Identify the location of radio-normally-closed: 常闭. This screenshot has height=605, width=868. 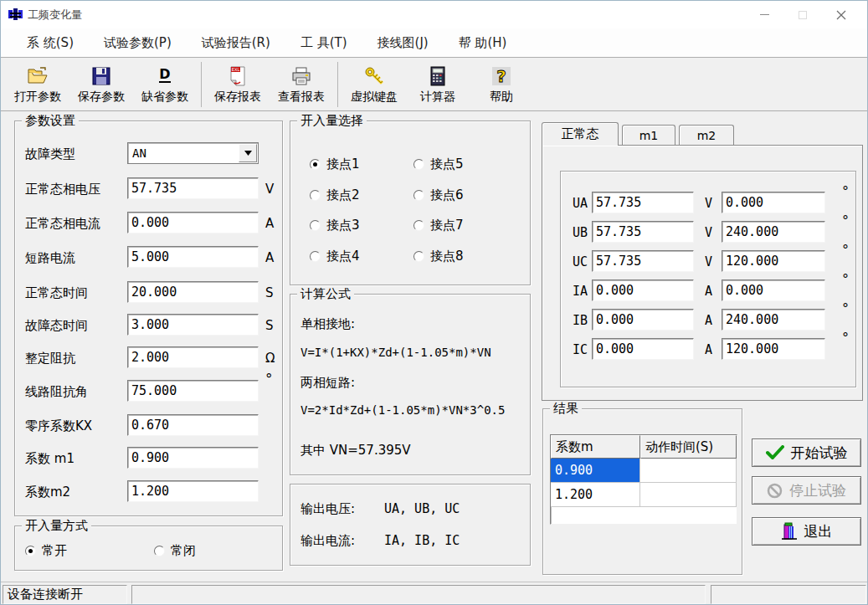
(175, 551).